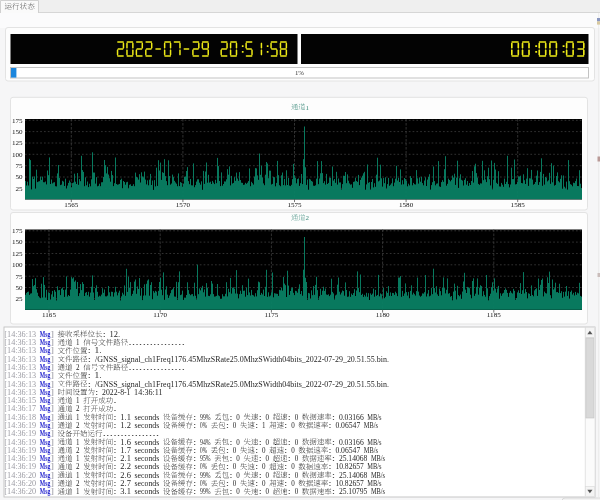  What do you see at coordinates (148, 492) in the screenshot?
I see `svg-text: seconds` at bounding box center [148, 492].